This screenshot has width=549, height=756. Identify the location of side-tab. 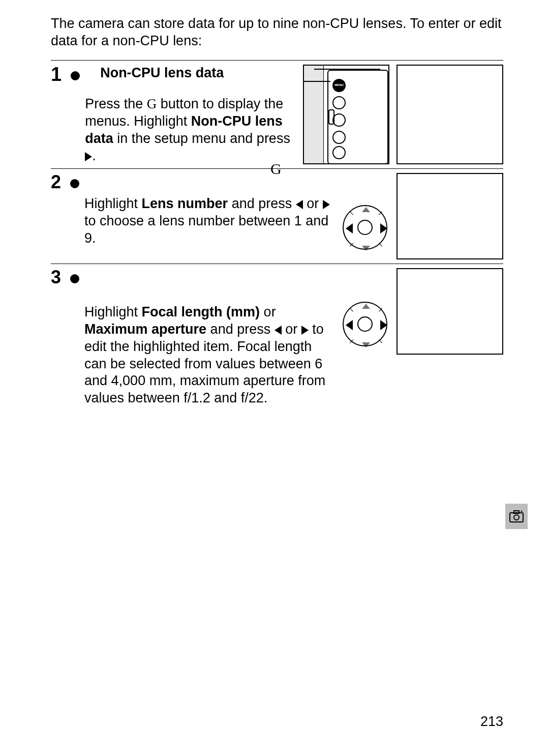
(516, 516).